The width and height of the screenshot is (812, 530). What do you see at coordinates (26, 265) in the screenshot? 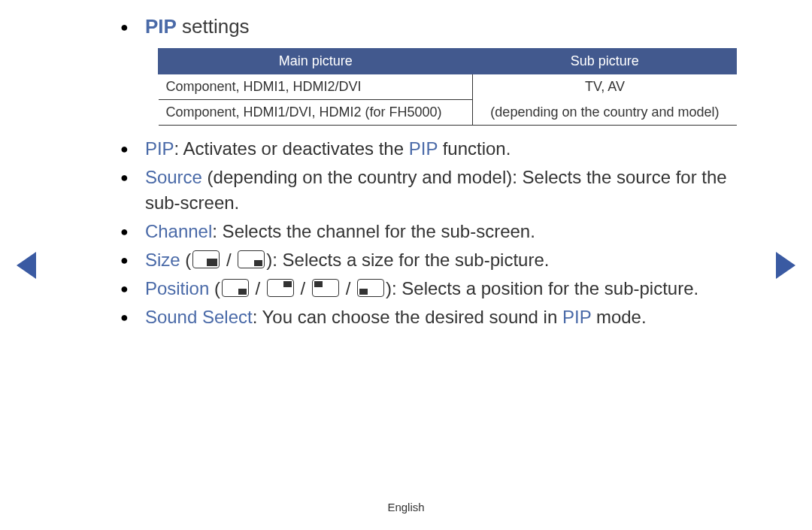
I see `prev-page-arrow` at bounding box center [26, 265].